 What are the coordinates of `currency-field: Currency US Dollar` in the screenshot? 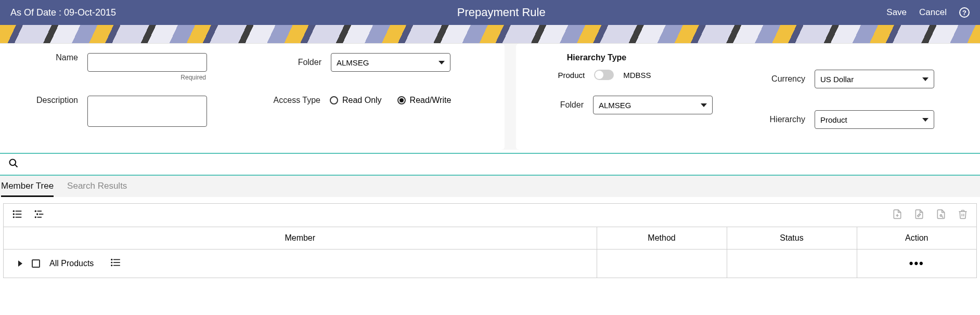 It's located at (856, 79).